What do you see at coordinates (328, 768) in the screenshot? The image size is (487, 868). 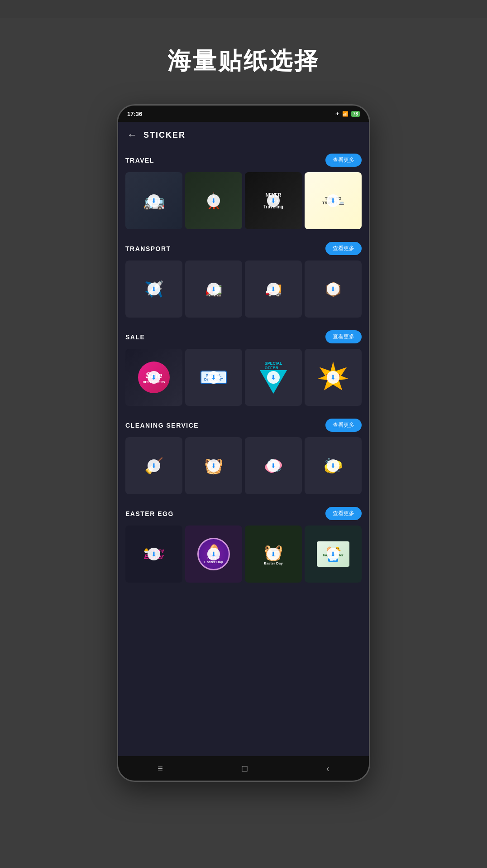 I see `nav-back-icon: ‹` at bounding box center [328, 768].